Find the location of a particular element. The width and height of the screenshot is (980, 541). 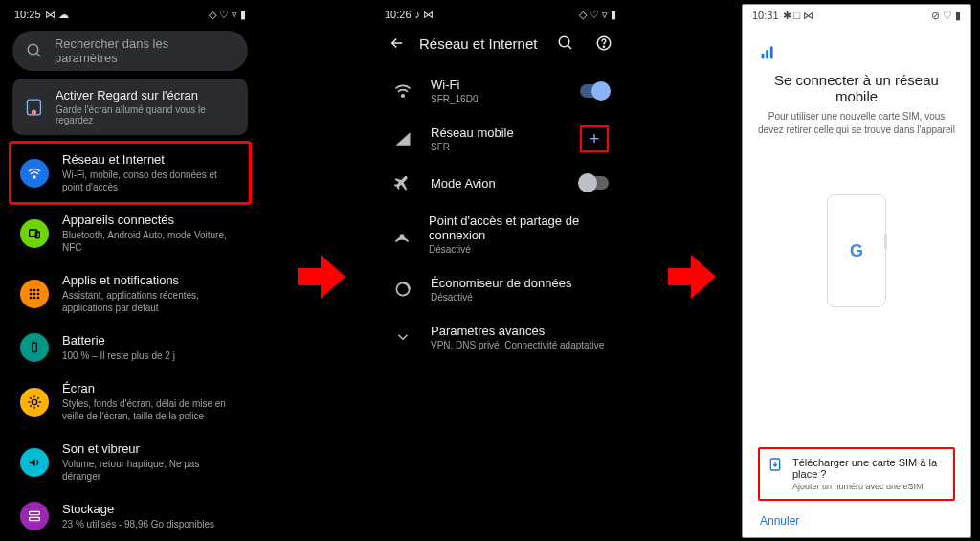

row-title: Paramètres avancés is located at coordinates (517, 331).